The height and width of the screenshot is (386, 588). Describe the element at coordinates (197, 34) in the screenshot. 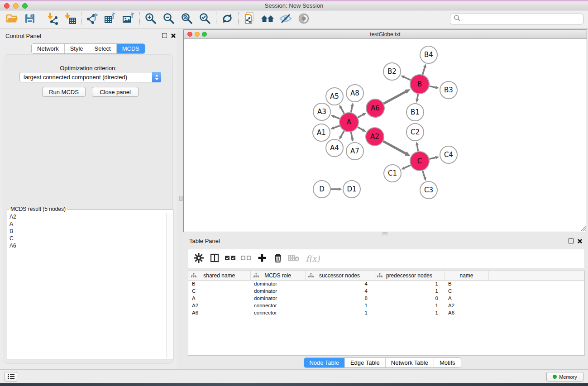

I see `network-minimize-button` at that location.